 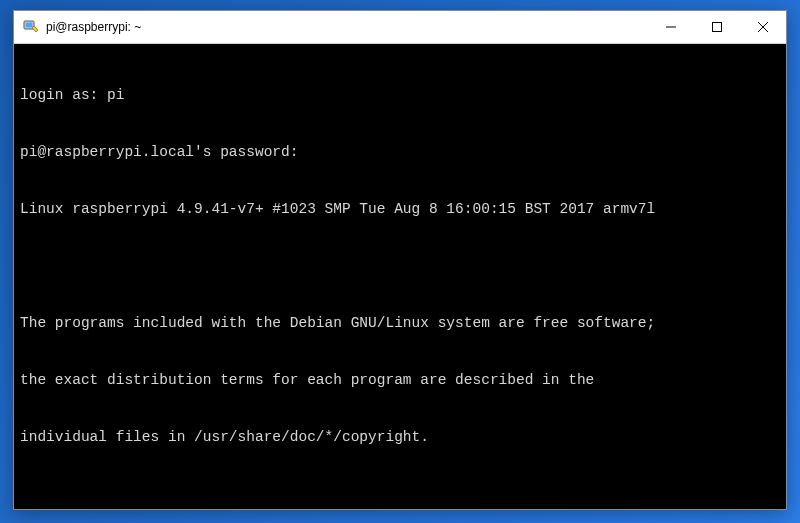 What do you see at coordinates (31, 27) in the screenshot?
I see `putty-icon` at bounding box center [31, 27].